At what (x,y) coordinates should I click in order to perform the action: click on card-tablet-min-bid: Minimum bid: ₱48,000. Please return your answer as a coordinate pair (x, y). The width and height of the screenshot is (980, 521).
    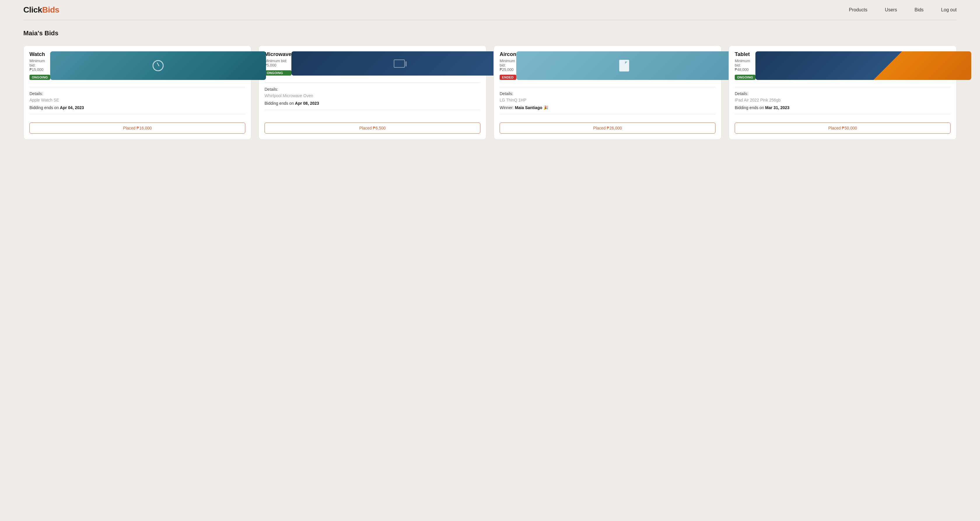
    Looking at the image, I should click on (745, 65).